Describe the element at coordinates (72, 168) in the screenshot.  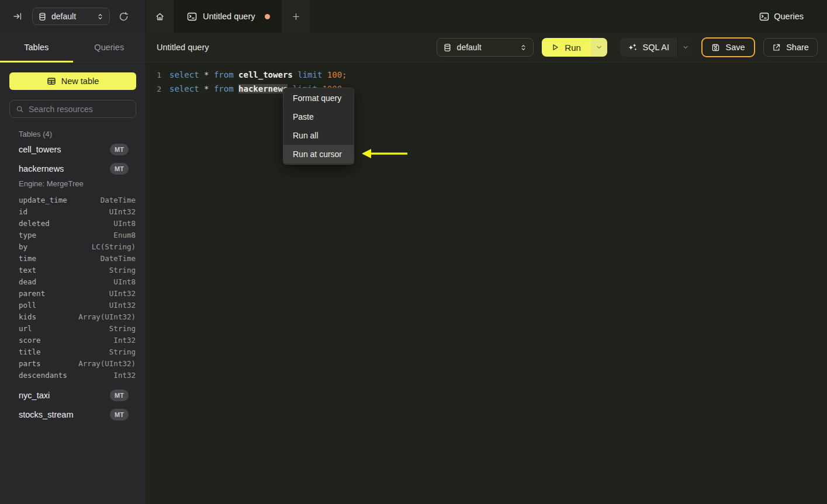
I see `table-row: hackernewsMT` at that location.